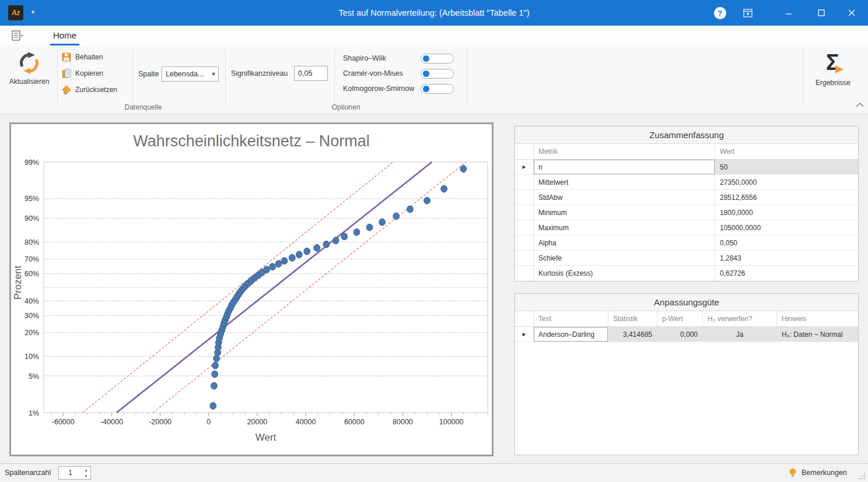 This screenshot has width=868, height=482. What do you see at coordinates (687, 198) in the screenshot?
I see `table-row: StdAbw 28512,6556` at bounding box center [687, 198].